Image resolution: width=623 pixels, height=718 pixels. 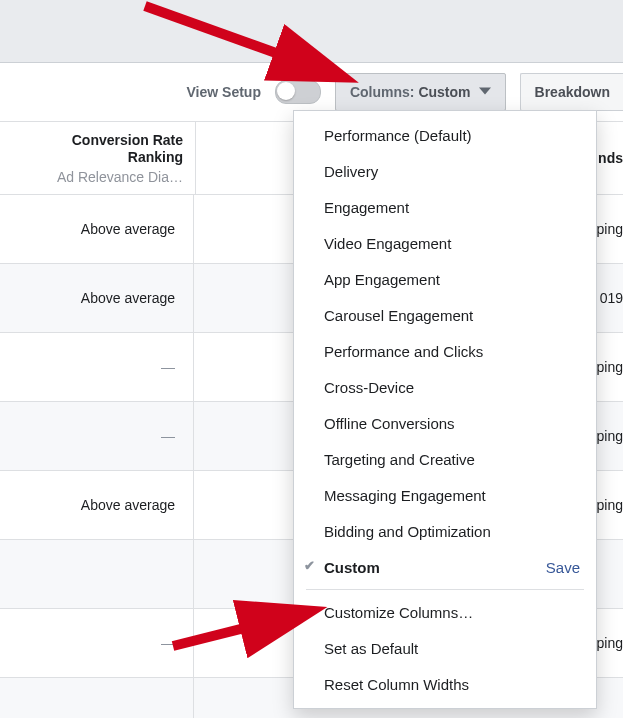 What do you see at coordinates (310, 566) in the screenshot?
I see `check-icon: ✔` at bounding box center [310, 566].